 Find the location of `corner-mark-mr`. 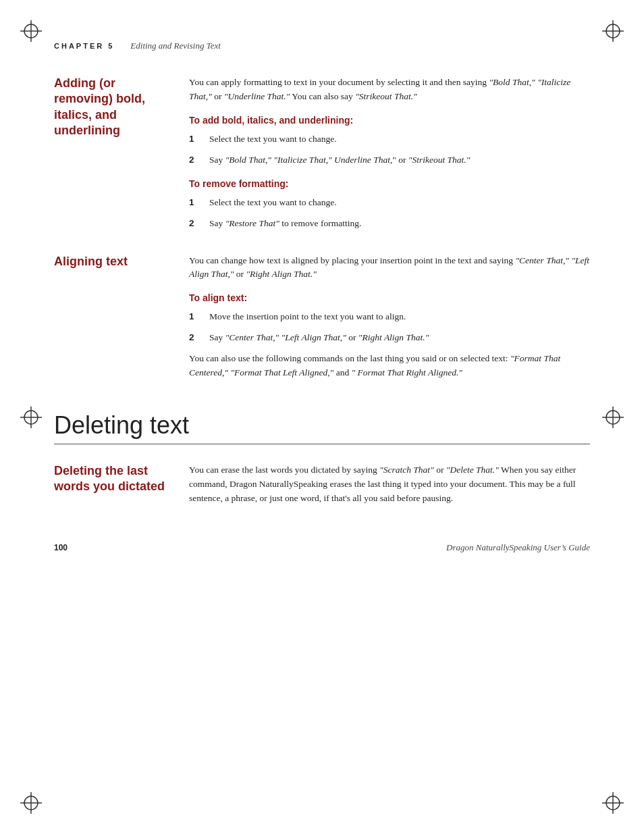

corner-mark-mr is located at coordinates (613, 417).